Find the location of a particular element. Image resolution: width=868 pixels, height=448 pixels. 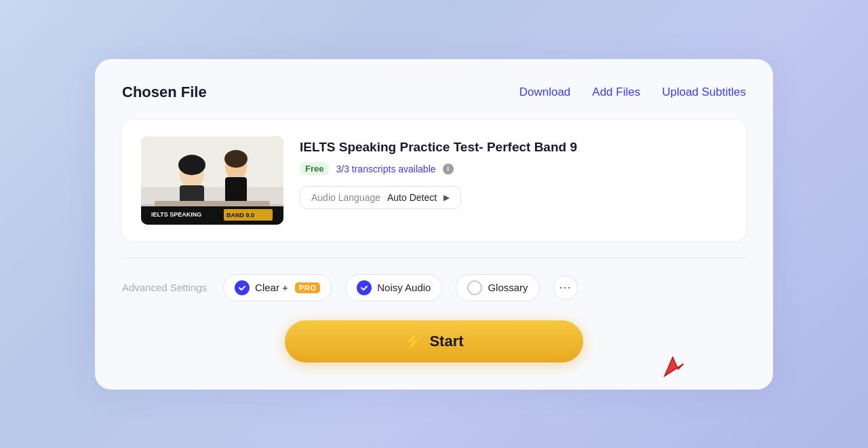

noisy-audio-label: Noisy Audio is located at coordinates (404, 288).